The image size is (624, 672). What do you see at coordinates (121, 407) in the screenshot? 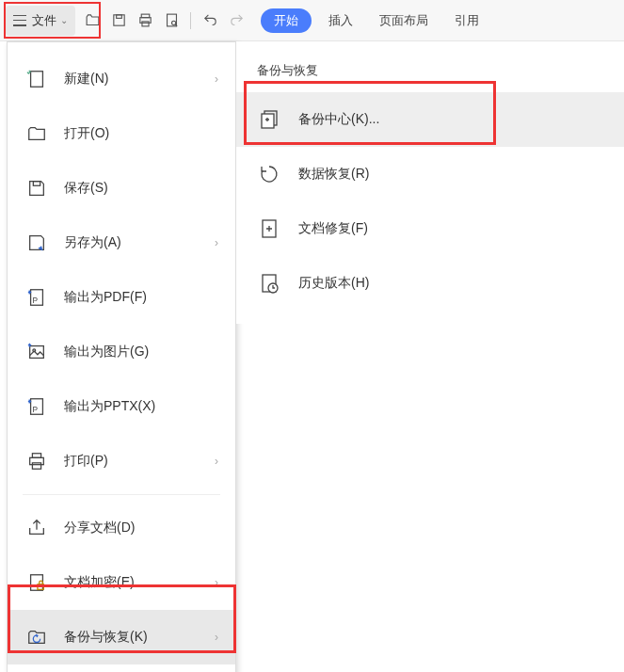
I see `menu-export-pptx: P 输出为PPTX(X)` at bounding box center [121, 407].